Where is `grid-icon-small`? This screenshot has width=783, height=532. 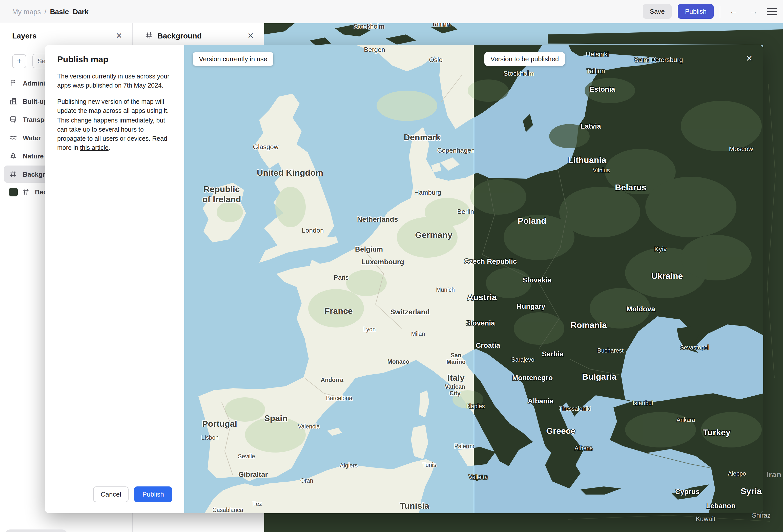
grid-icon-small is located at coordinates (26, 192).